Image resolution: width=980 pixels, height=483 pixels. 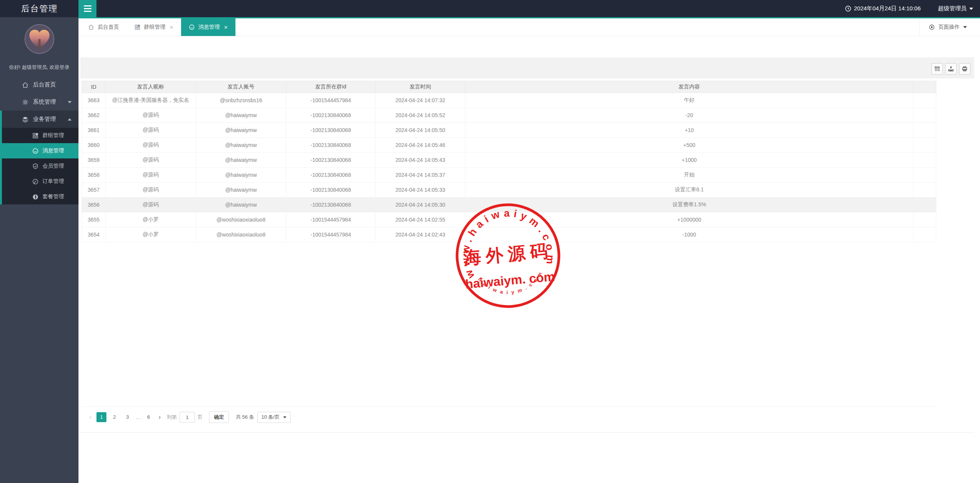 What do you see at coordinates (70, 119) in the screenshot?
I see `chevron-up-icon` at bounding box center [70, 119].